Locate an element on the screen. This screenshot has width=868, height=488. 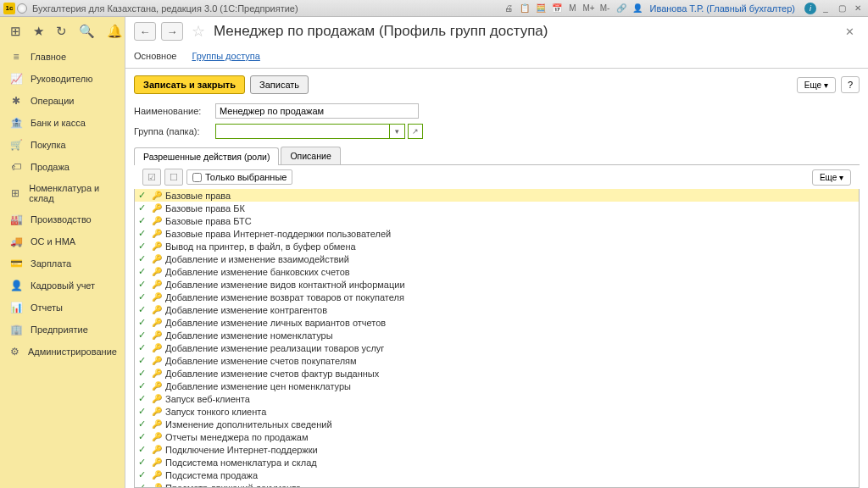
forward-button: → is located at coordinates (172, 31).